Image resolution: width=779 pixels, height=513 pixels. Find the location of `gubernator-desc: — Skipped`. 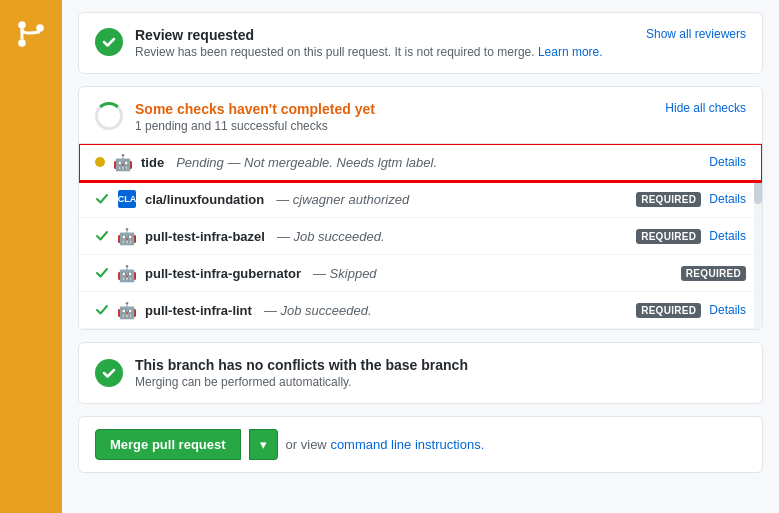

gubernator-desc: — Skipped is located at coordinates (345, 274).